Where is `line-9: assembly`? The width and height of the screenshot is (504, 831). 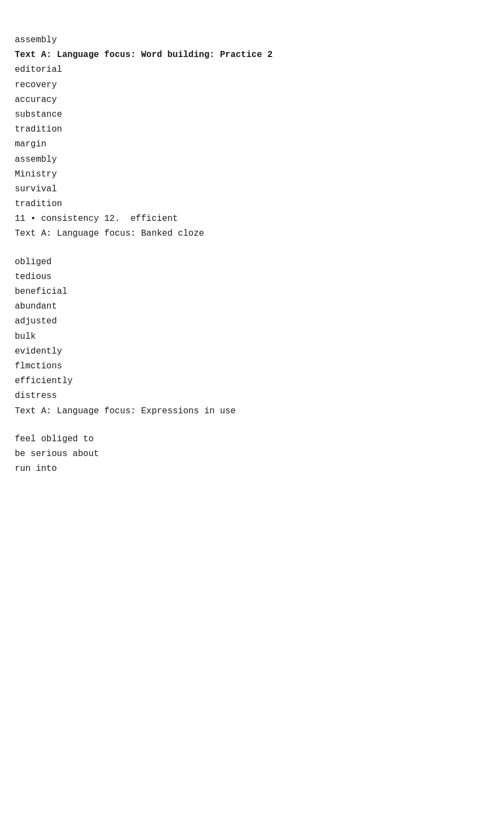 line-9: assembly is located at coordinates (252, 160).